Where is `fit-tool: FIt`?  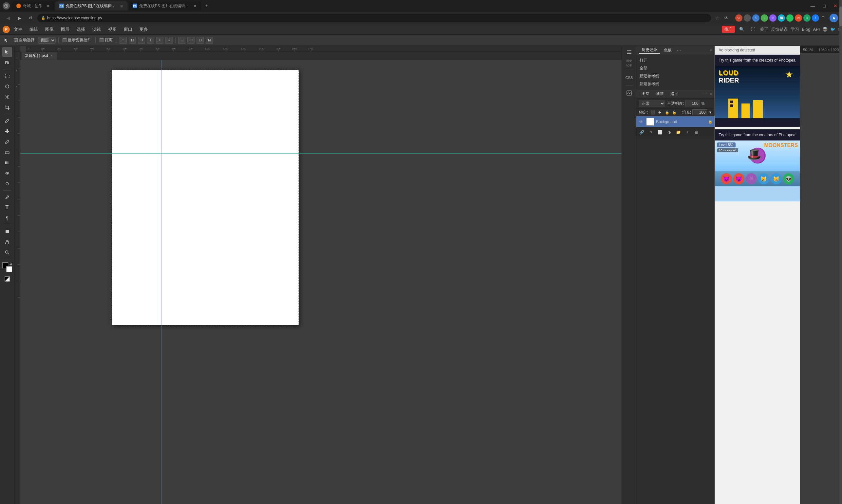
fit-tool: FIt is located at coordinates (7, 62).